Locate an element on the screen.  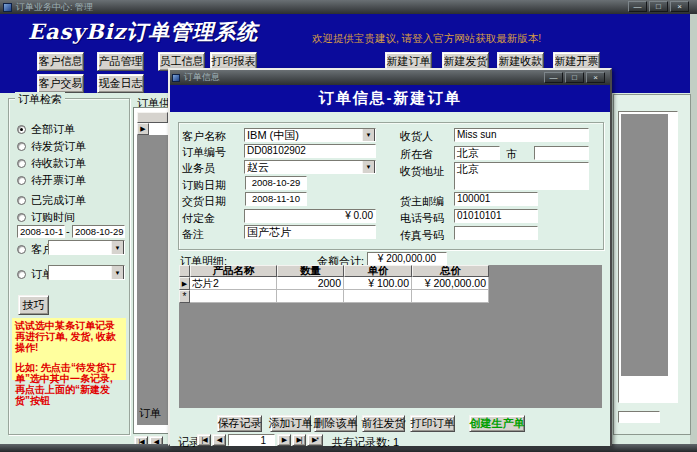
grid-cell-qty: 2000 is located at coordinates (310, 284).